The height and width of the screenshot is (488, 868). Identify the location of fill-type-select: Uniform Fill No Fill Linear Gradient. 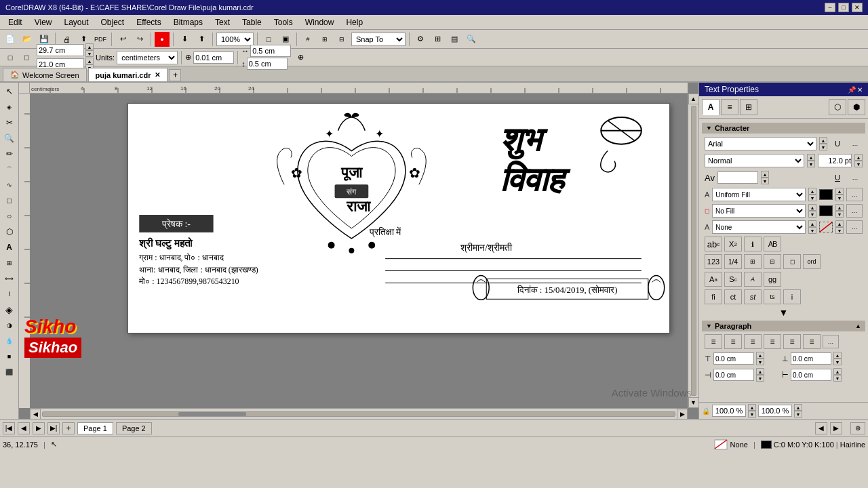
(759, 195).